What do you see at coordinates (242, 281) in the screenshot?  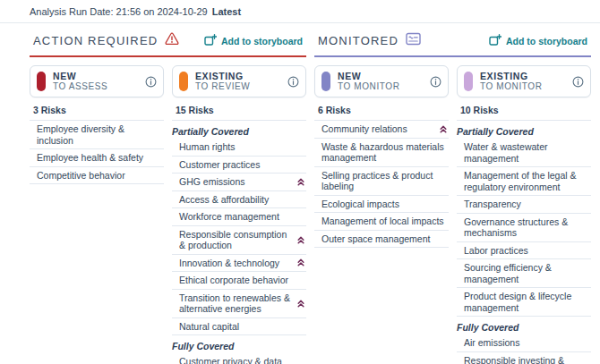 I see `risk-item-label: Ethical corporate behavior` at bounding box center [242, 281].